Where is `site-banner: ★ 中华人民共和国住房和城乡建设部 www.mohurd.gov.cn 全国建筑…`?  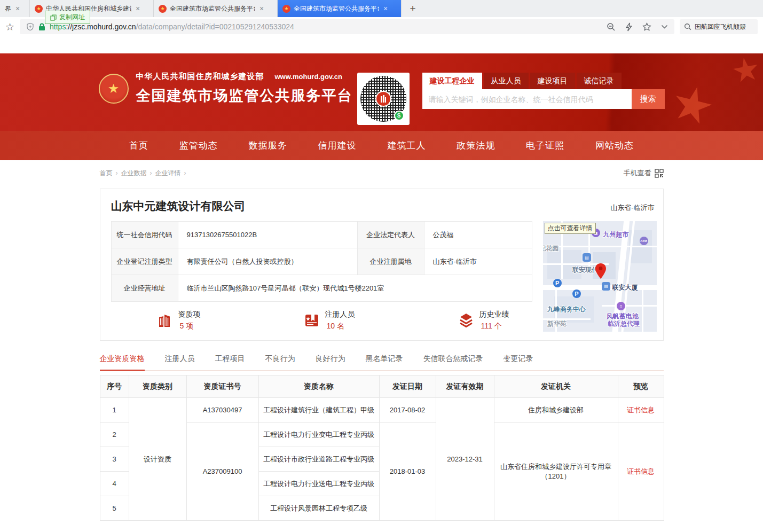
site-banner: ★ 中华人民共和国住房和城乡建设部 www.mohurd.gov.cn 全国建筑… is located at coordinates (381, 92).